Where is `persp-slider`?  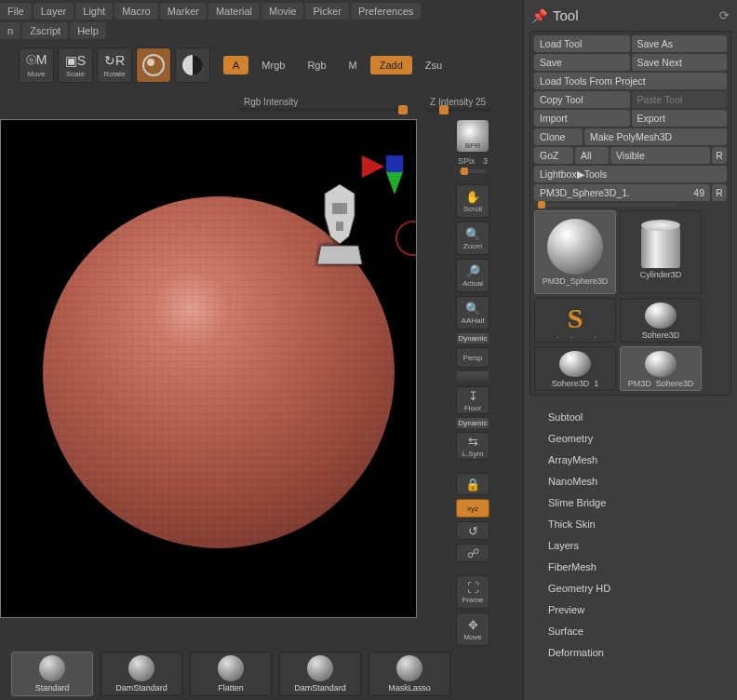
persp-slider is located at coordinates (473, 377).